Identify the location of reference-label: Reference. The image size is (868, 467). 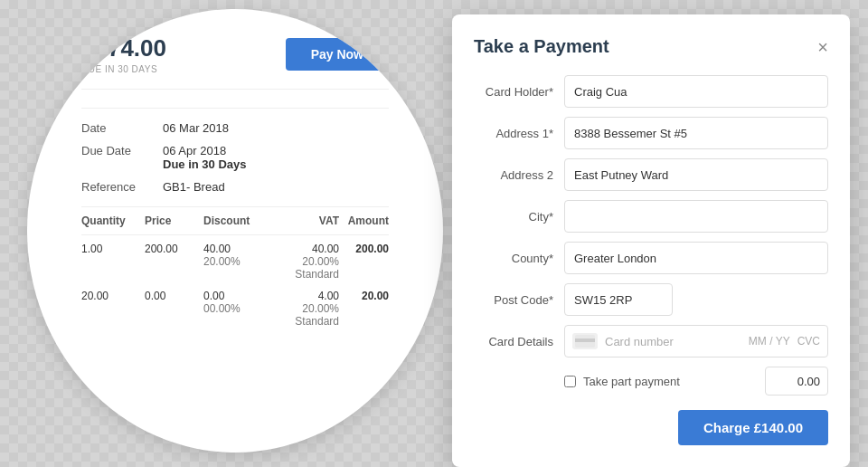
(122, 186).